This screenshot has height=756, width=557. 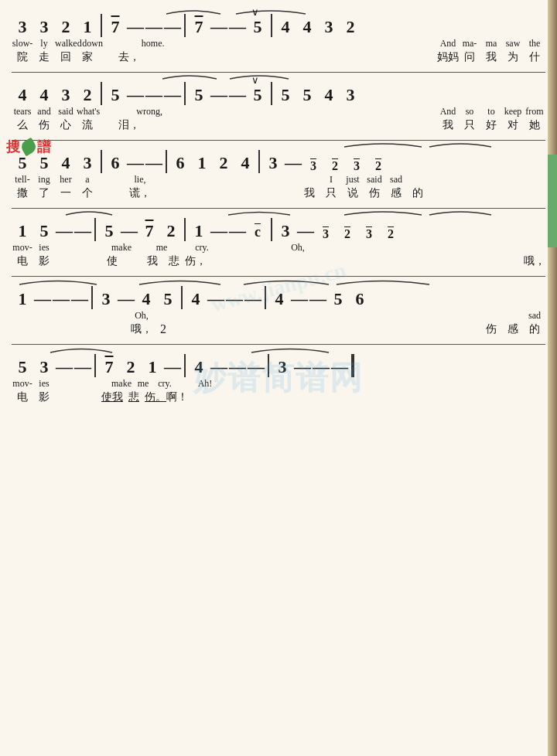 I want to click on note: ∨ 5, so click(x=258, y=95).